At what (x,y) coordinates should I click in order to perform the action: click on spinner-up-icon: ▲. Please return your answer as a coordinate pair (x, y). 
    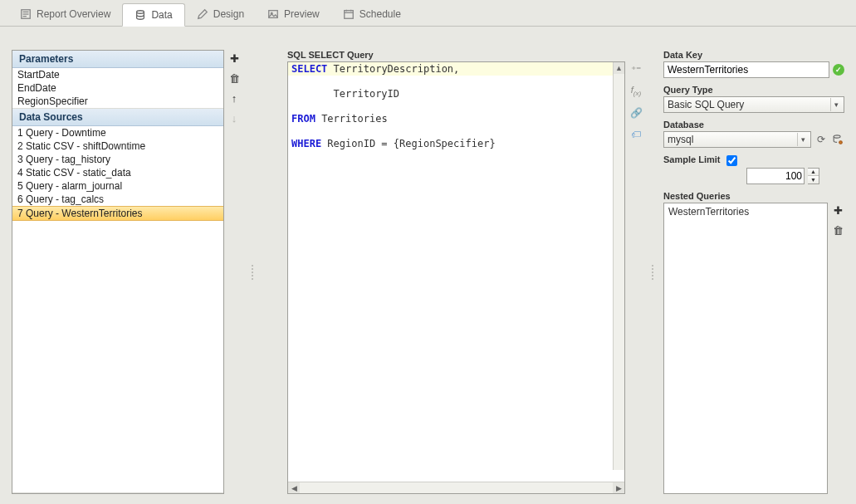
    Looking at the image, I should click on (814, 173).